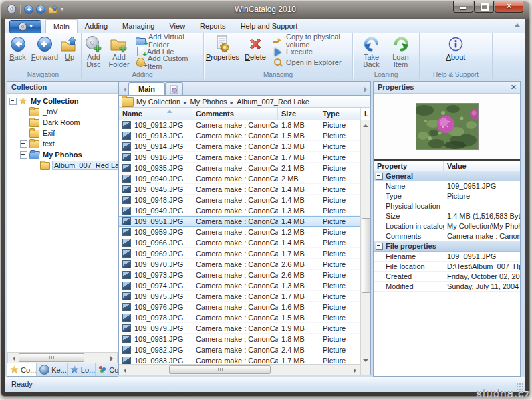 The image size is (532, 400). I want to click on panel-tab: Lo..., so click(82, 369).